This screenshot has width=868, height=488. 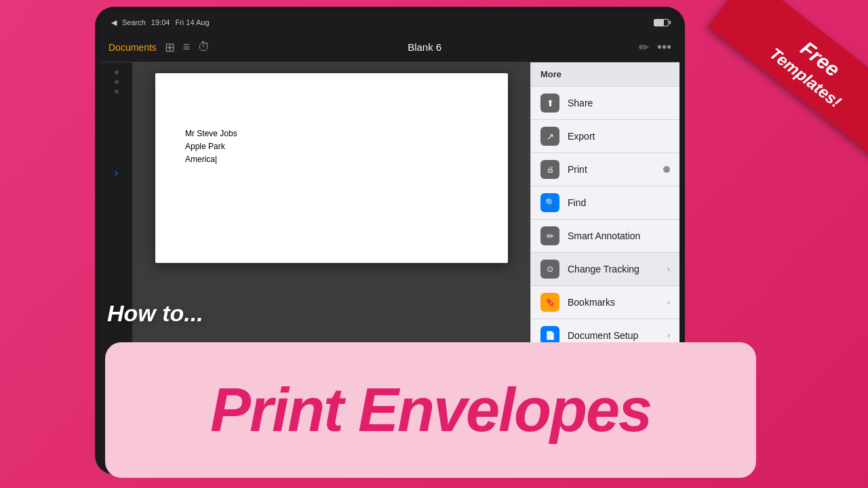 What do you see at coordinates (155, 313) in the screenshot?
I see `how-to-text: How to...` at bounding box center [155, 313].